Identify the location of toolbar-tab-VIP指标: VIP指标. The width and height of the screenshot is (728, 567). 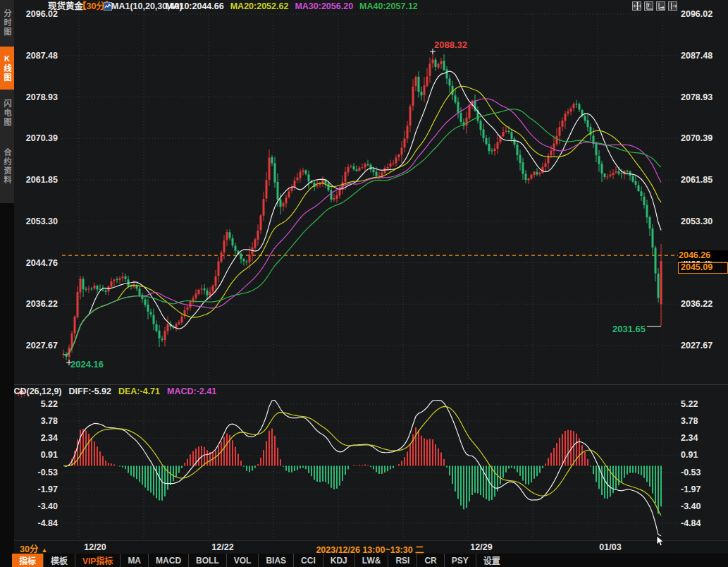
(97, 560).